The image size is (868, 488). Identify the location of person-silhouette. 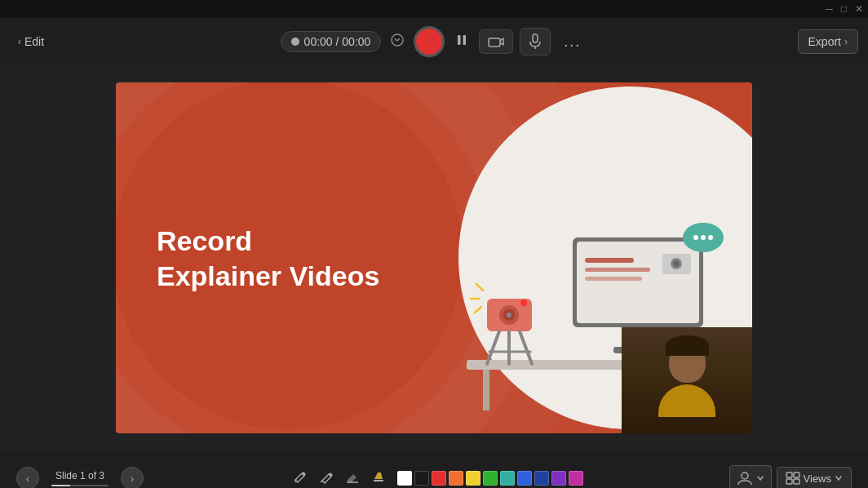
(687, 379).